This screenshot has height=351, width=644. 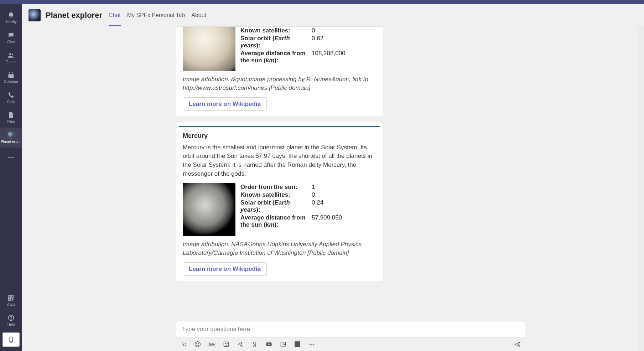 I want to click on rail-label: Activity, so click(x=11, y=22).